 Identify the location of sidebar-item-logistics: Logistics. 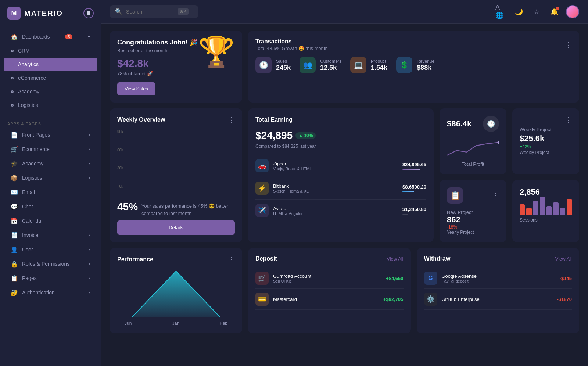
(51, 105).